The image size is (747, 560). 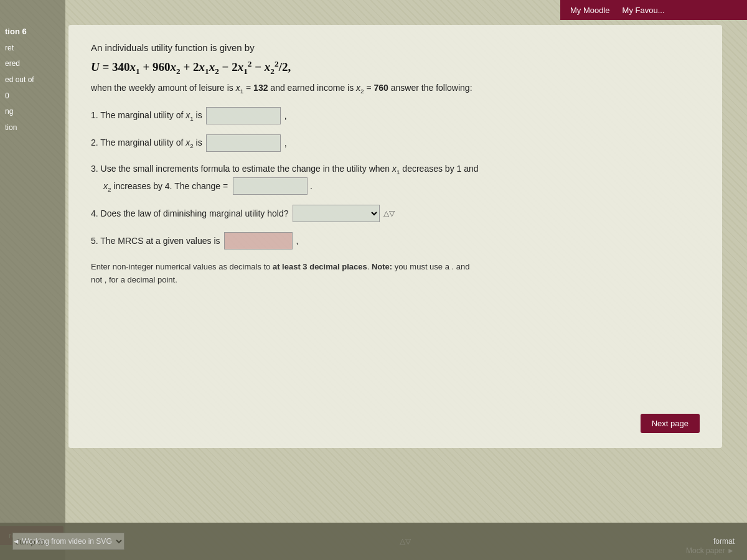 I want to click on question-3: 3. Use the small increments formula to e…, so click(x=395, y=178).